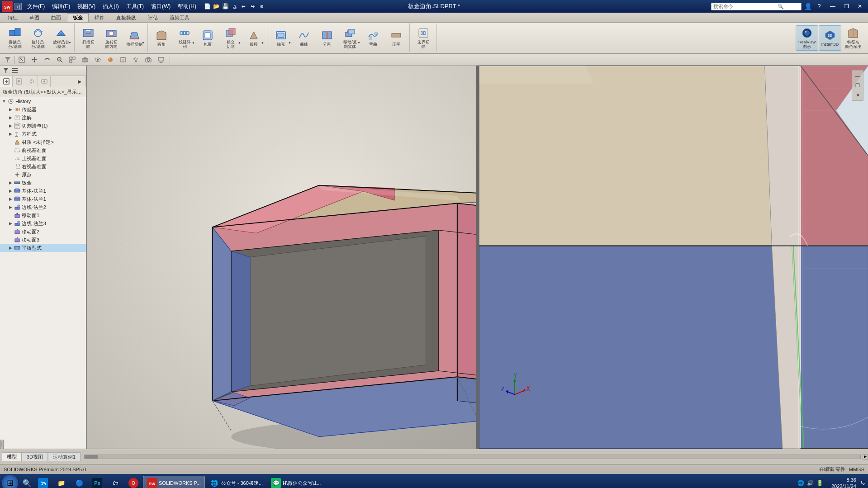  I want to click on tab-render: 渲染工具, so click(180, 18).